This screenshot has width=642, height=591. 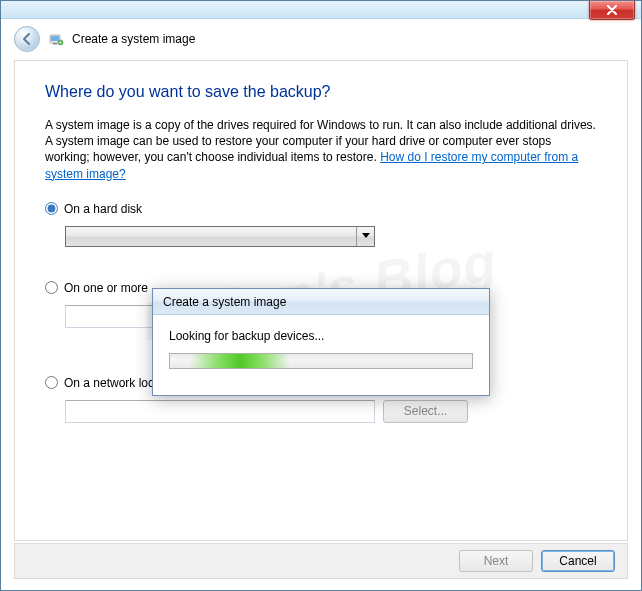 What do you see at coordinates (106, 288) in the screenshot?
I see `option-dvd-label: On one or more` at bounding box center [106, 288].